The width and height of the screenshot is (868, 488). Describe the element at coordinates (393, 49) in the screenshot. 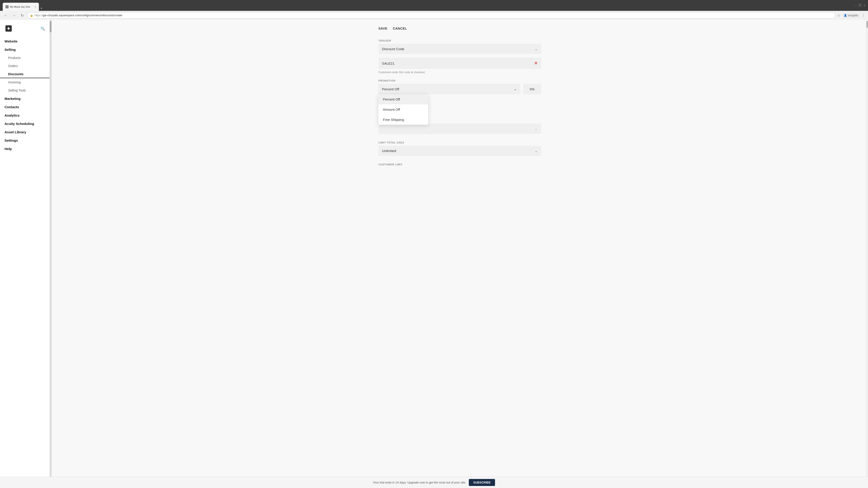

I see `trigger-selected-value: Discount Code` at that location.